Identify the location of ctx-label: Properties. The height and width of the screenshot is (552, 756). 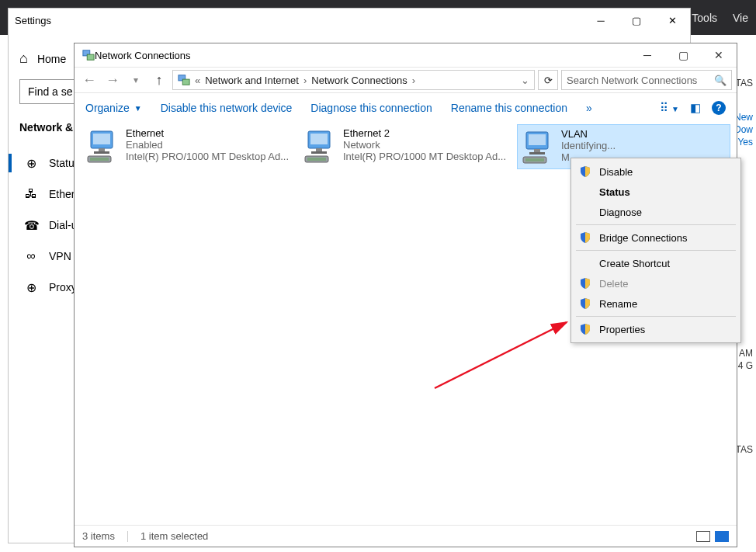
(622, 329).